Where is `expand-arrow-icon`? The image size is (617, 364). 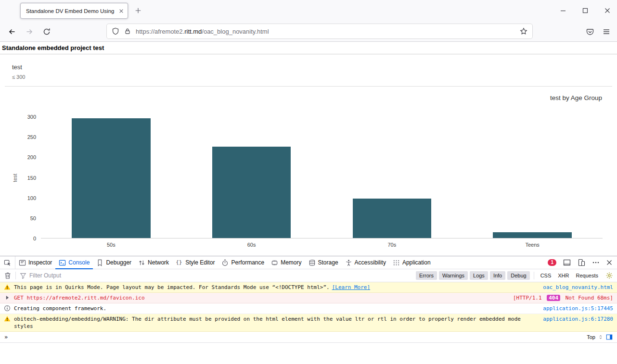
expand-arrow-icon is located at coordinates (7, 298).